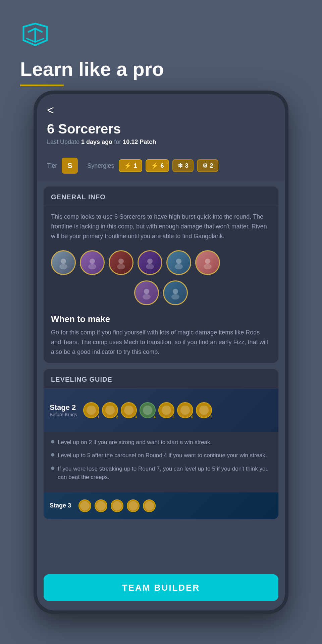 The height and width of the screenshot is (644, 322). Describe the element at coordinates (63, 415) in the screenshot. I see `stage-subtitle: Before Krugs` at that location.